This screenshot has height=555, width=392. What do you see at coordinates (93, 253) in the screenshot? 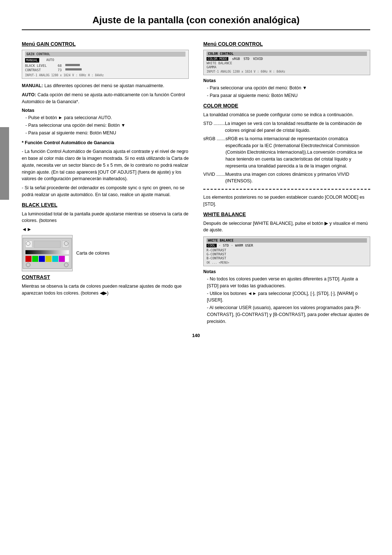
I see `color-card-label: Carta de colores` at bounding box center [93, 253].